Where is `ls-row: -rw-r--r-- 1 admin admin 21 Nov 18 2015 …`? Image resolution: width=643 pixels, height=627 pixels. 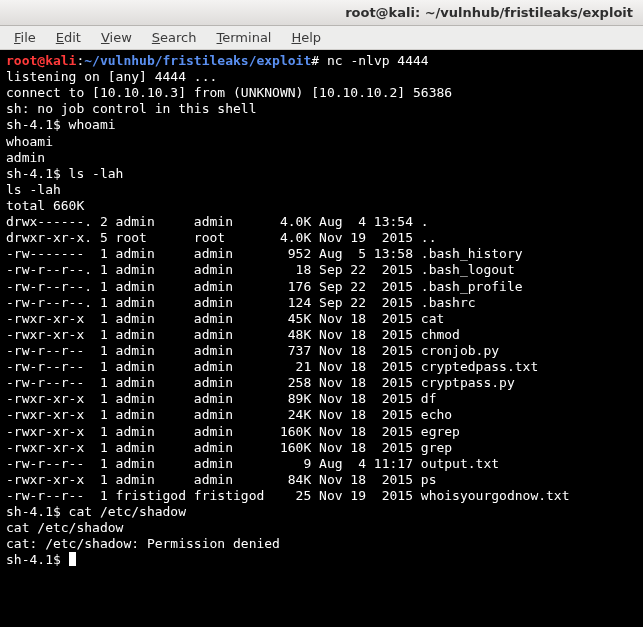
ls-row: -rw-r--r-- 1 admin admin 21 Nov 18 2015 … is located at coordinates (322, 367).